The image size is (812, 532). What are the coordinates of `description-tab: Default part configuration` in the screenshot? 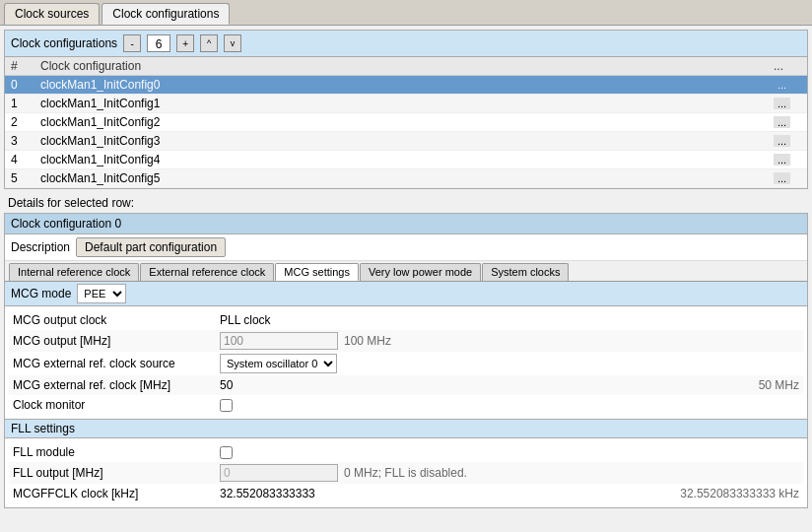 It's located at (151, 247).